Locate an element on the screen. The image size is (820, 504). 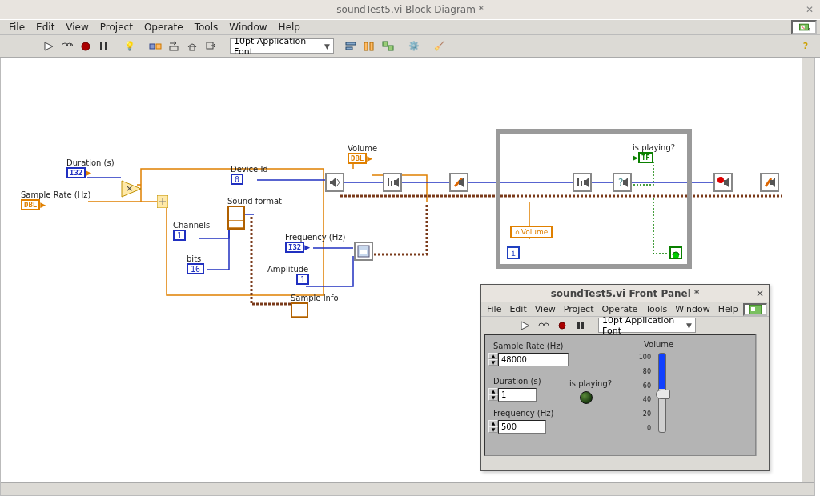
feedback-node is located at coordinates (163, 202).